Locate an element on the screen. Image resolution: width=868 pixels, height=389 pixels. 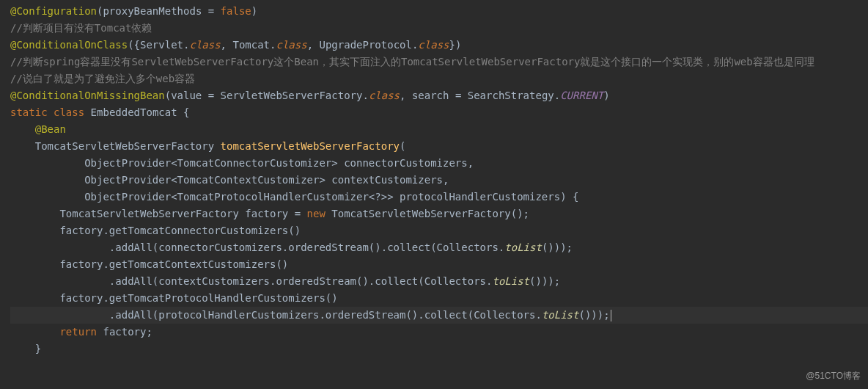
caret-icon is located at coordinates (611, 316).